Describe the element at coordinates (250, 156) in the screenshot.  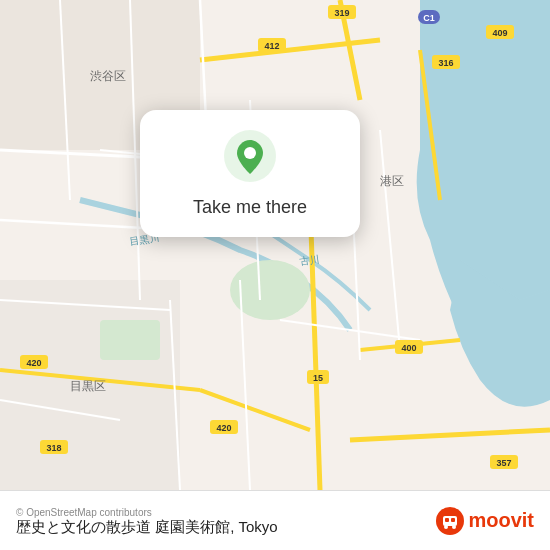
I see `map-pin-icon` at that location.